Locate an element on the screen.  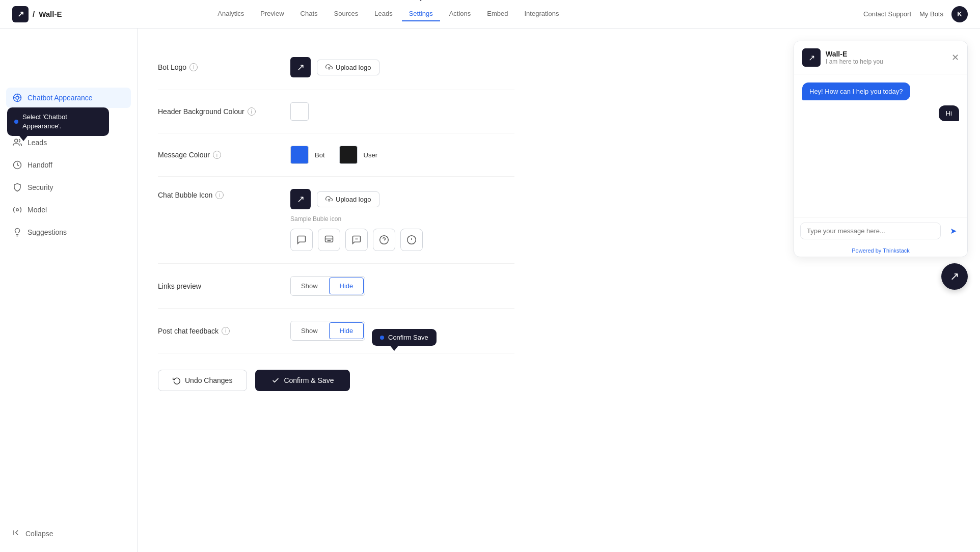
chat-bubble-bot: Hey! How can I help you today? is located at coordinates (856, 92).